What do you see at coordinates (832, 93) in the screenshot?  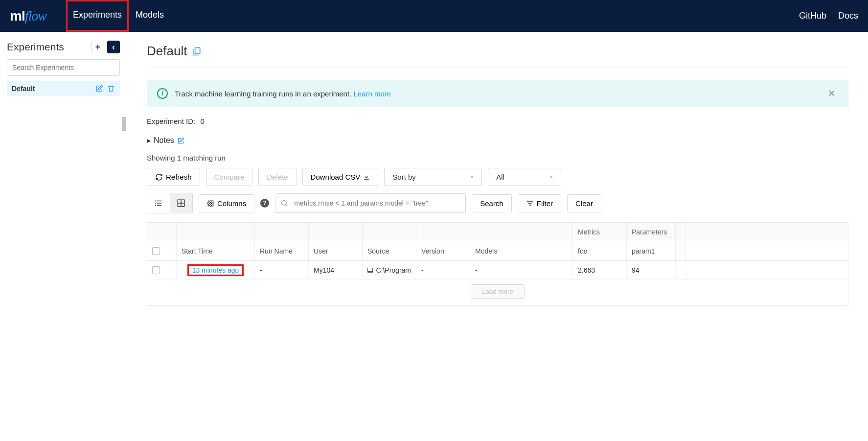 I see `close-banner-button: ✕` at bounding box center [832, 93].